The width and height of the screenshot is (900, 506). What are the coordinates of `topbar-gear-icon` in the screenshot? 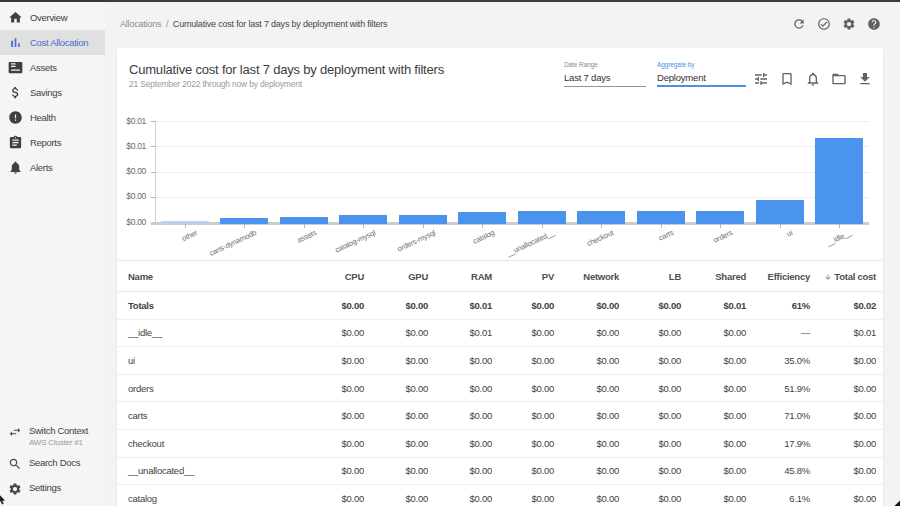 It's located at (849, 24).